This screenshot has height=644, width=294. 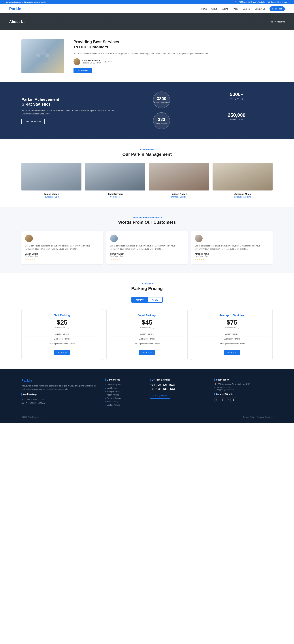 I want to click on pricing-feature-0-1: Over Night Parking, so click(x=62, y=339).